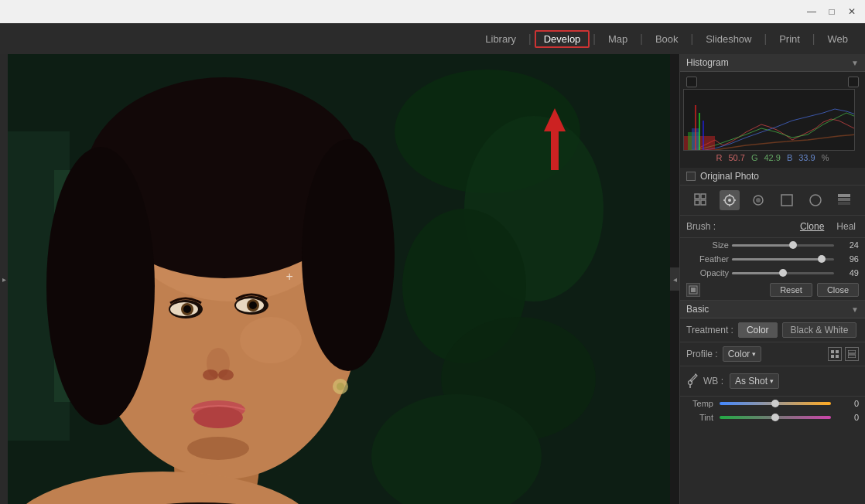  Describe the element at coordinates (783, 246) in the screenshot. I see `size-track` at that location.